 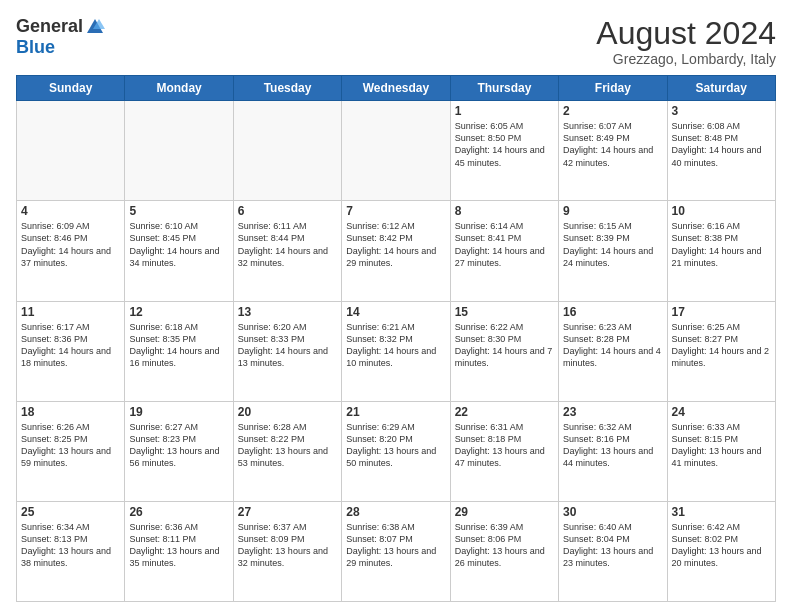 I want to click on day-info: Sunrise: 6:10 AM Sunset: 8:45 PM Dayligh…, so click(x=178, y=244).